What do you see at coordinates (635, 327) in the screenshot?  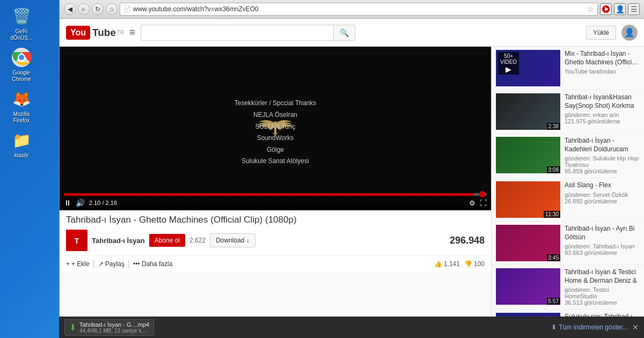 I see `download-bar-close-button: ✕` at bounding box center [635, 327].